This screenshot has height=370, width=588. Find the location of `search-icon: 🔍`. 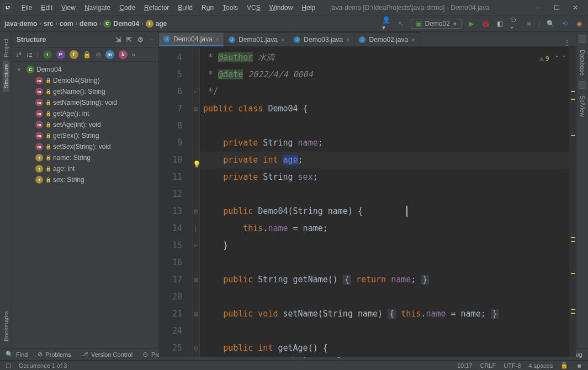

search-icon: 🔍 is located at coordinates (550, 24).